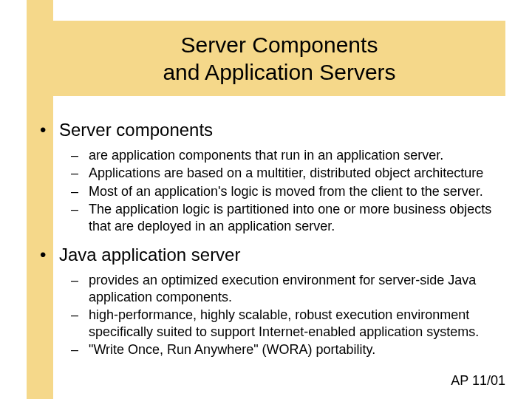 The image size is (532, 399). Describe the element at coordinates (149, 256) in the screenshot. I see `bullet-2-label: Java application server` at that location.